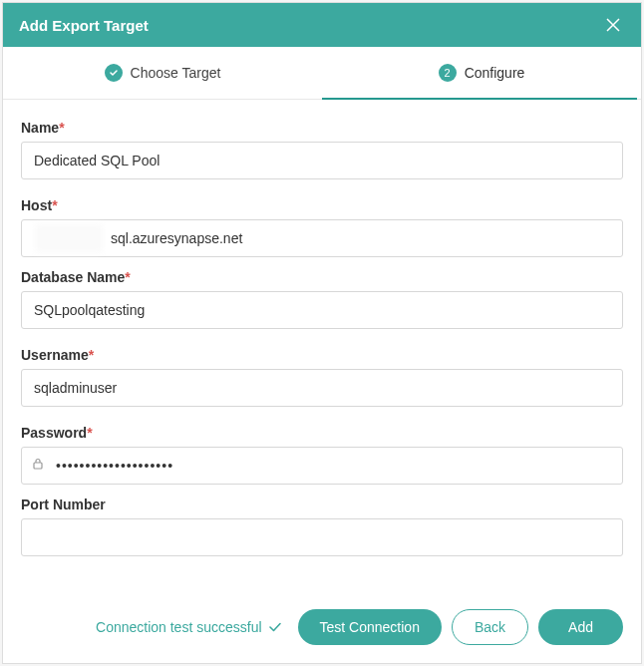 The height and width of the screenshot is (666, 644). I want to click on connection-status: Connection test successful, so click(189, 627).